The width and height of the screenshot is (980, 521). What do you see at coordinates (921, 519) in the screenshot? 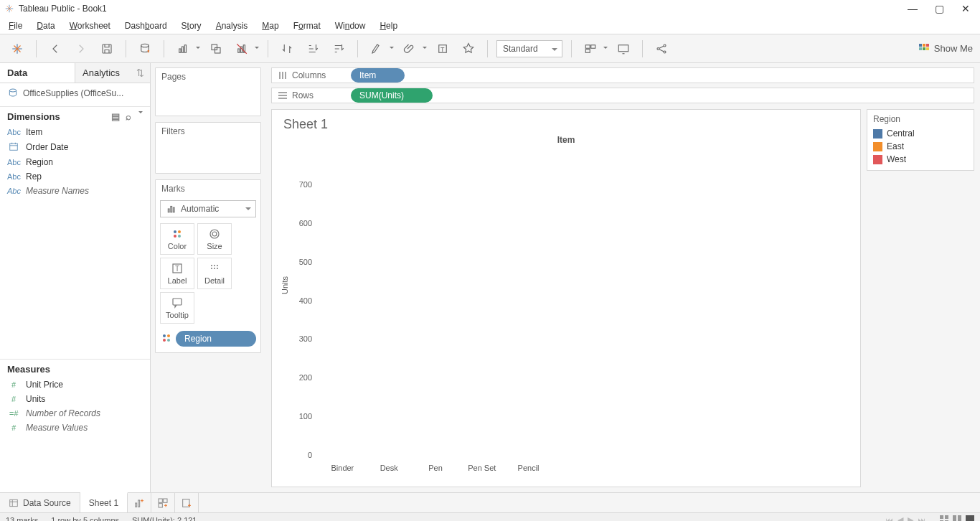
I see `nav-last-icon: ⏭` at bounding box center [921, 519].